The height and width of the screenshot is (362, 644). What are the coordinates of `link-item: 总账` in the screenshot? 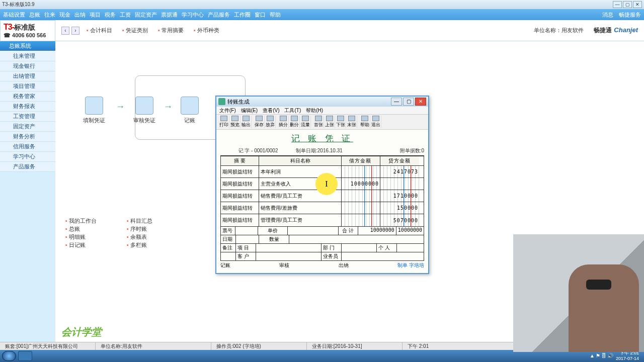 It's located at (81, 229).